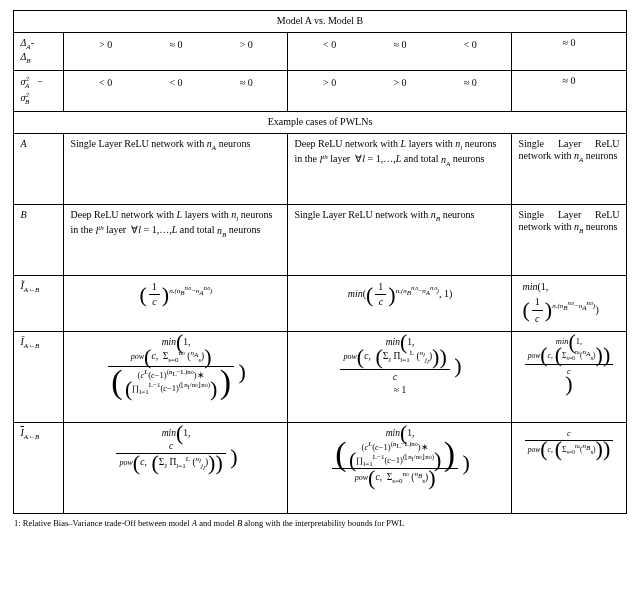 Image resolution: width=640 pixels, height=595 pixels. I want to click on sigma-label: σ2A − σ2B, so click(39, 92).